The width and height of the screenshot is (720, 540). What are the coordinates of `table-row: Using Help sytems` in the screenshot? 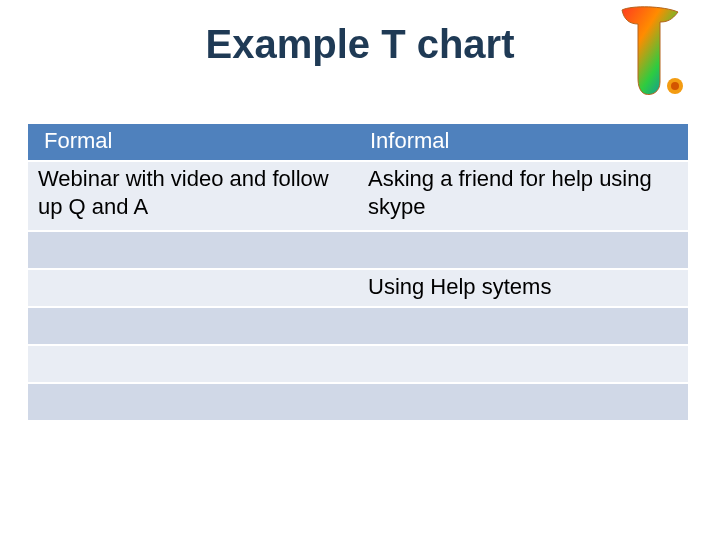 It's located at (358, 288).